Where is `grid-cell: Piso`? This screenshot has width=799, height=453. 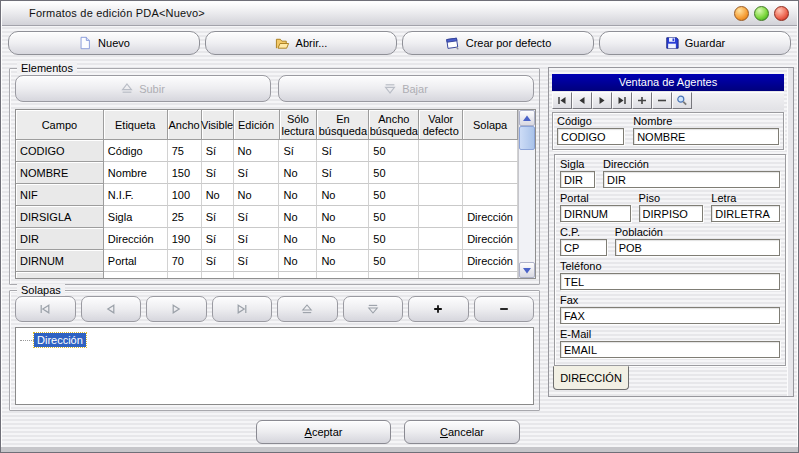 grid-cell: Piso is located at coordinates (136, 275).